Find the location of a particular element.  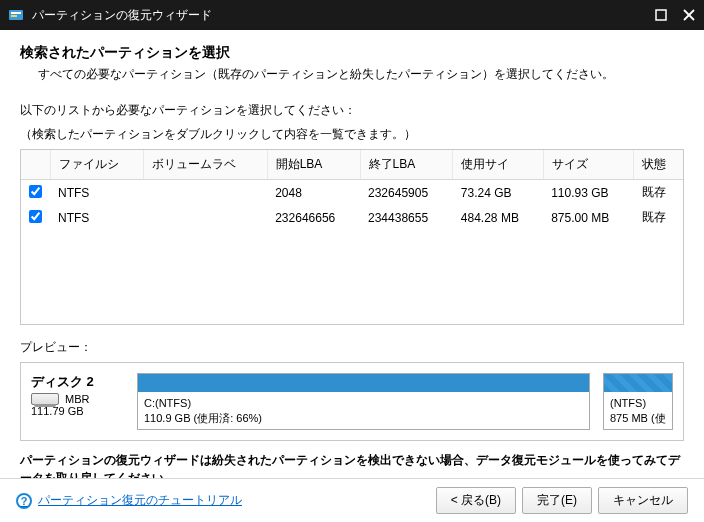

partition-title: C:(NTFS) is located at coordinates (364, 404).